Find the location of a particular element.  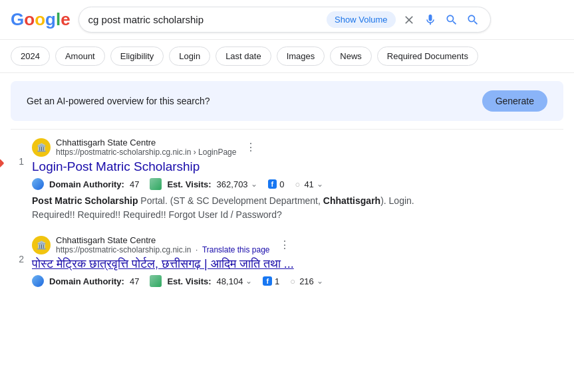

facebook-icon-2: f is located at coordinates (267, 281).